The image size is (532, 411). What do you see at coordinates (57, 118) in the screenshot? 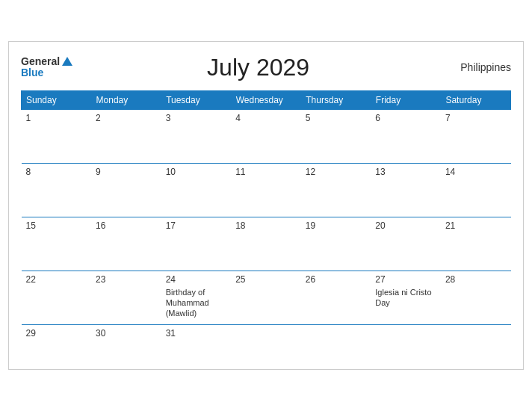
I see `day-number: 1` at bounding box center [57, 118].